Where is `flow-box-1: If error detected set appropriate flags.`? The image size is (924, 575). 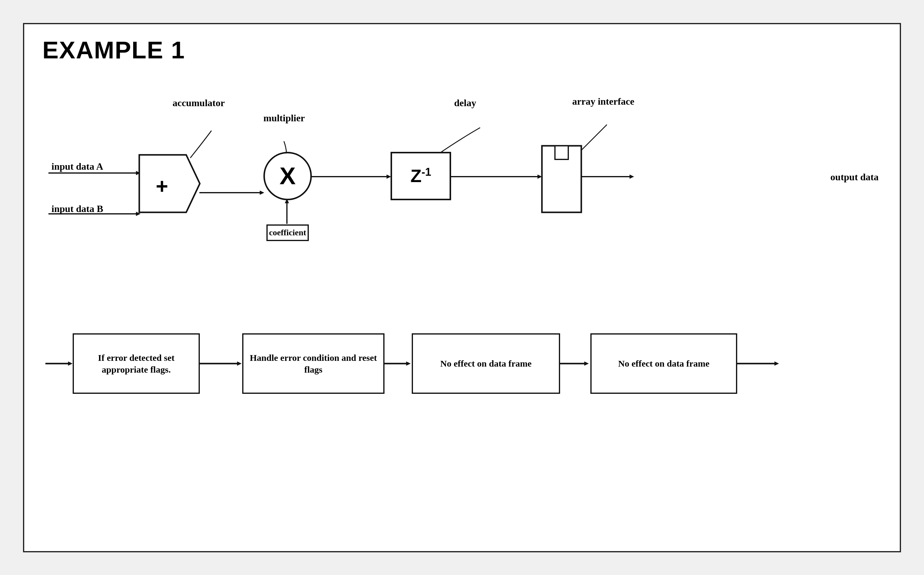 flow-box-1: If error detected set appropriate flags. is located at coordinates (136, 364).